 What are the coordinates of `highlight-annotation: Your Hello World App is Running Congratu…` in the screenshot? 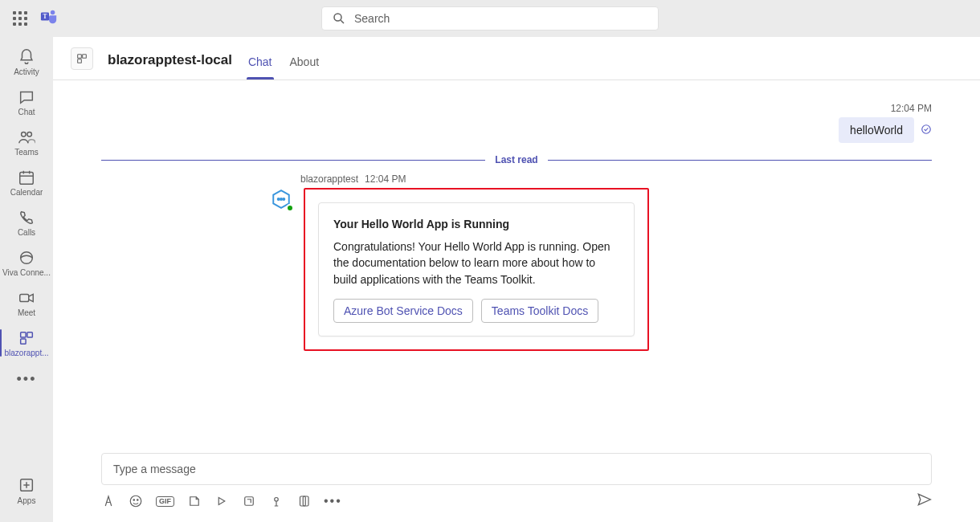 It's located at (476, 270).